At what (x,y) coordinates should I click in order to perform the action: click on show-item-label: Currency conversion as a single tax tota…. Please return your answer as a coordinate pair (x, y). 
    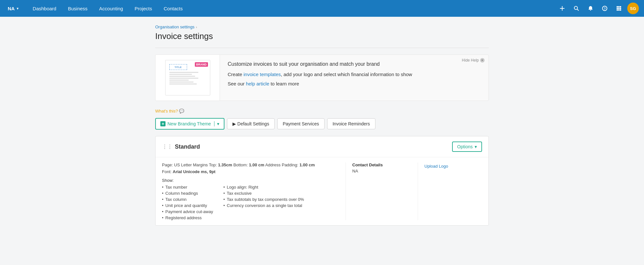
    Looking at the image, I should click on (264, 206).